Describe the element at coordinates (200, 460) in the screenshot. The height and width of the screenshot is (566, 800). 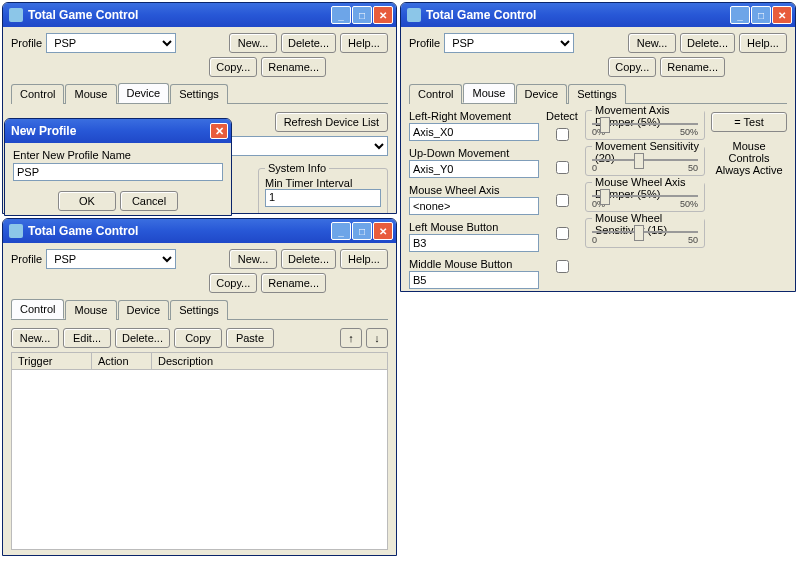
I see `control-list` at that location.